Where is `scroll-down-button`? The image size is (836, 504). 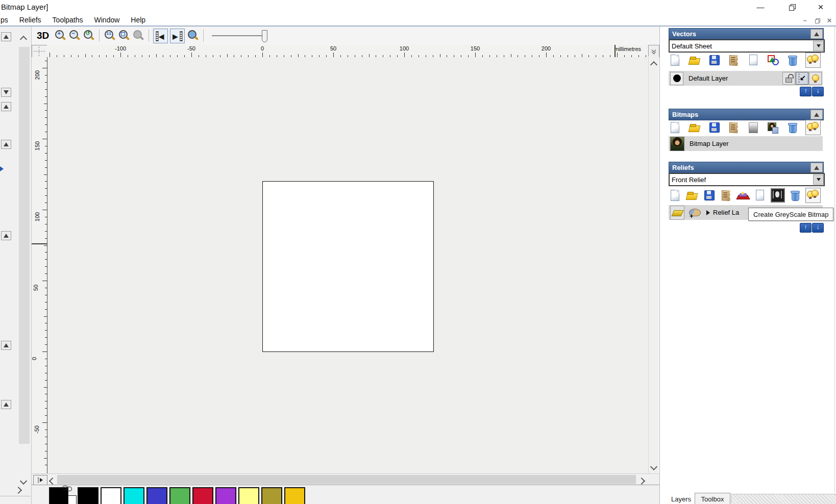 scroll-down-button is located at coordinates (23, 481).